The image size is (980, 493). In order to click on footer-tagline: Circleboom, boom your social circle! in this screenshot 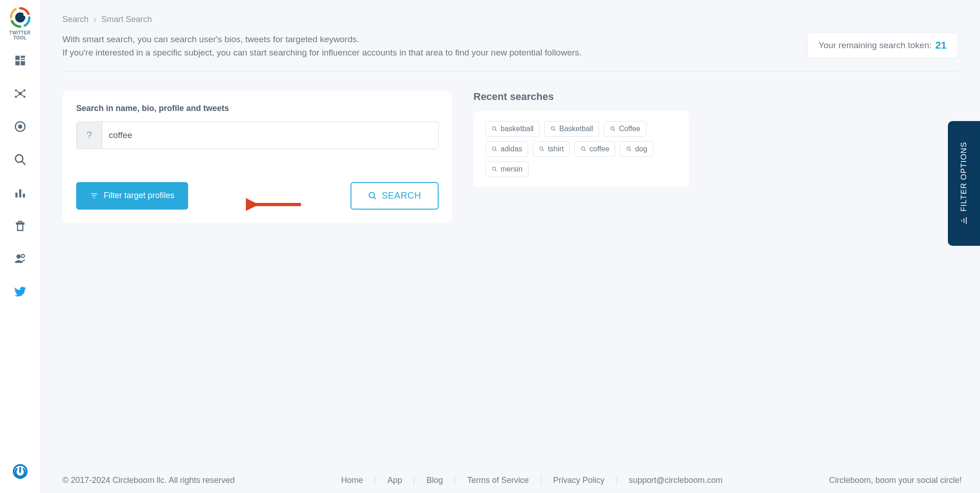, I will do `click(896, 481)`.